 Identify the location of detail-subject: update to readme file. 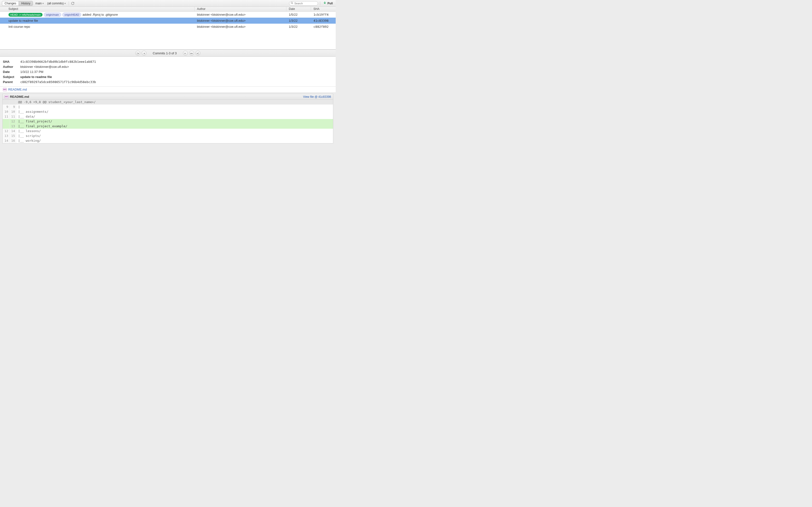
(36, 77).